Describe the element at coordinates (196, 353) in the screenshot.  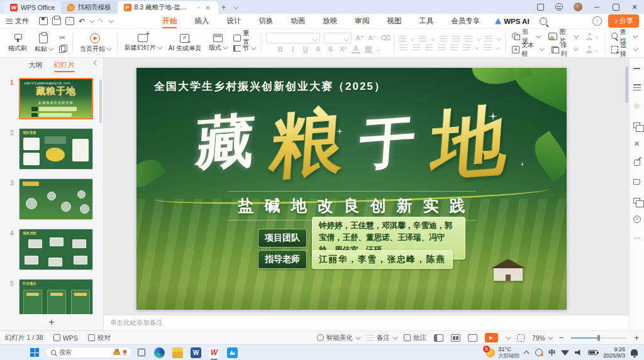
I see `word-app-icon: W` at that location.